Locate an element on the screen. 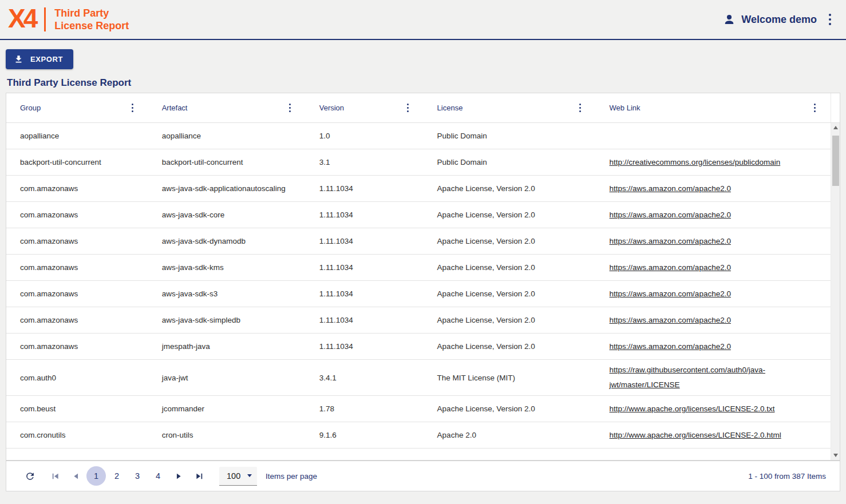 Image resolution: width=846 pixels, height=504 pixels. welcome-text: Welcome demo is located at coordinates (779, 19).